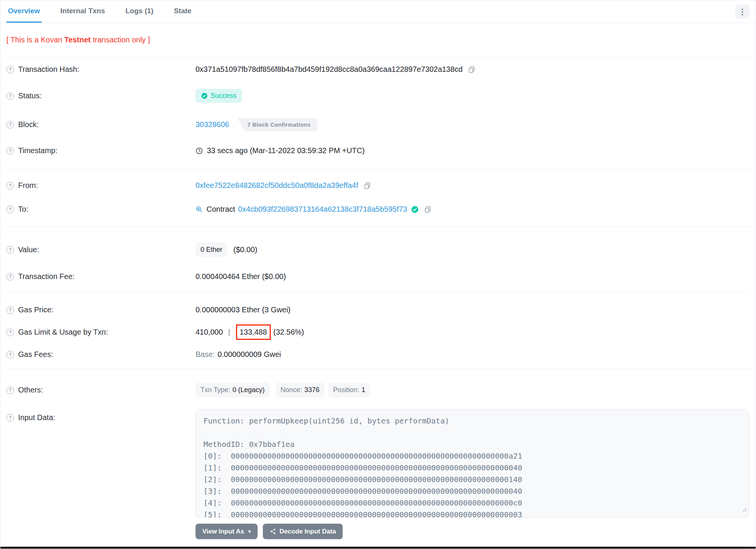  I want to click on decode-input-data-button: Decode Input Data, so click(303, 532).